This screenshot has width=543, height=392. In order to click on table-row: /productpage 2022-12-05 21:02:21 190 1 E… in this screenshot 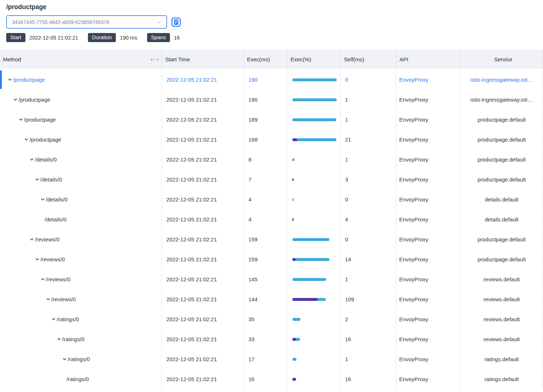, I will do `click(272, 99)`.